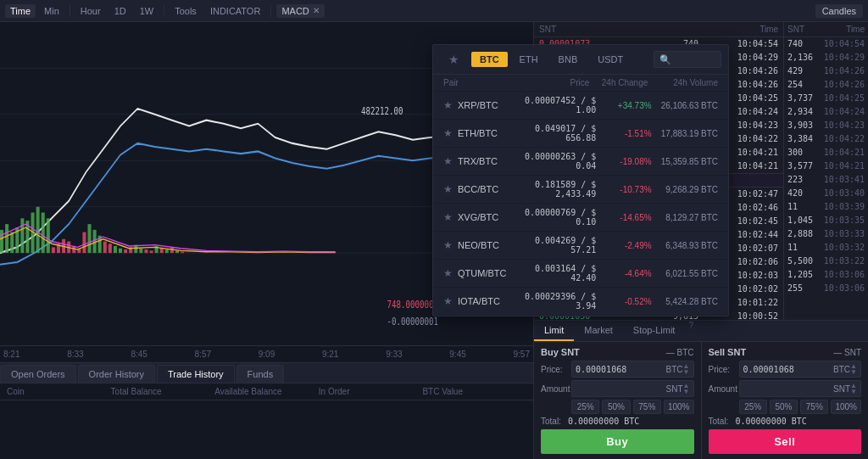 The width and height of the screenshot is (868, 459). I want to click on snt-val: 2,934, so click(800, 112).